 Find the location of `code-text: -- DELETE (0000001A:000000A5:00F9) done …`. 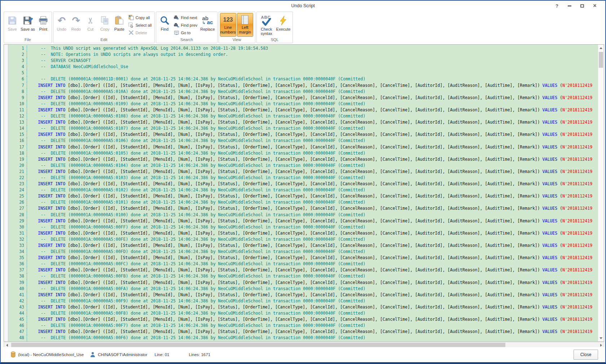

code-text: -- DELETE (0000001A:000000A5:00F9) done … is located at coordinates (196, 301).